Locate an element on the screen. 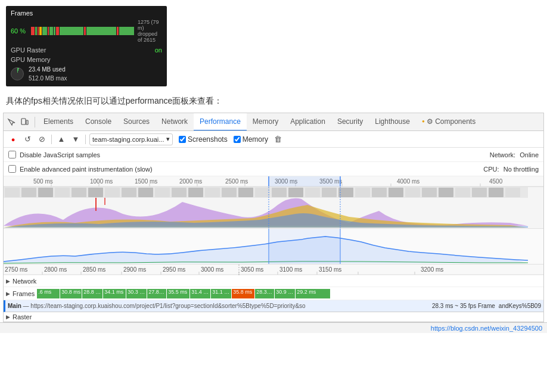  tab-console: Console is located at coordinates (98, 122).